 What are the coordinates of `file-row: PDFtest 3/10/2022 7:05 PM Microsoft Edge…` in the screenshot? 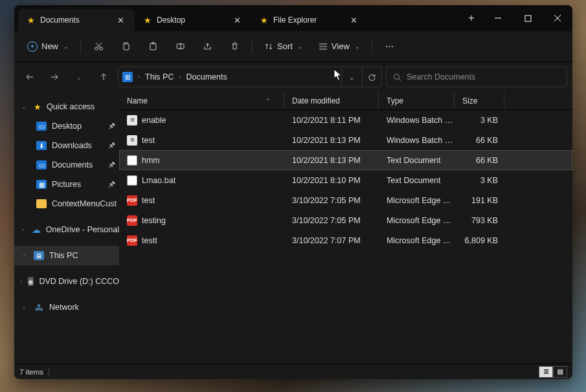 It's located at (346, 201).